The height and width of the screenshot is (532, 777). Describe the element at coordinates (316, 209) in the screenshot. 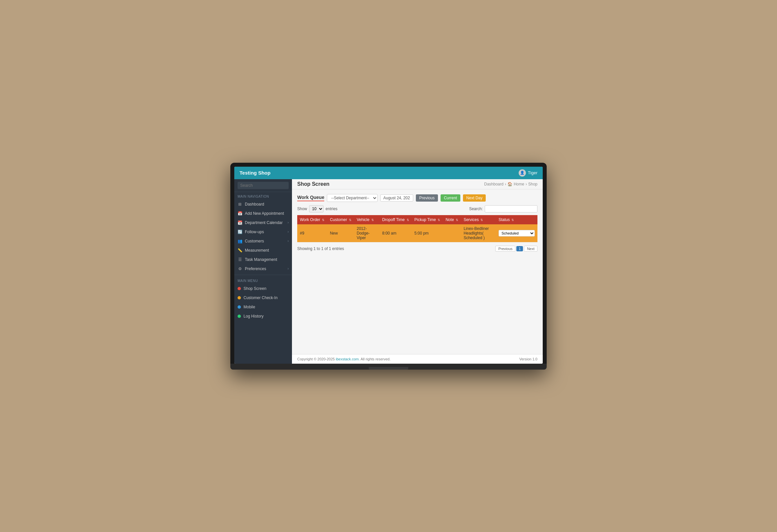

I see `entries-select: 10` at that location.